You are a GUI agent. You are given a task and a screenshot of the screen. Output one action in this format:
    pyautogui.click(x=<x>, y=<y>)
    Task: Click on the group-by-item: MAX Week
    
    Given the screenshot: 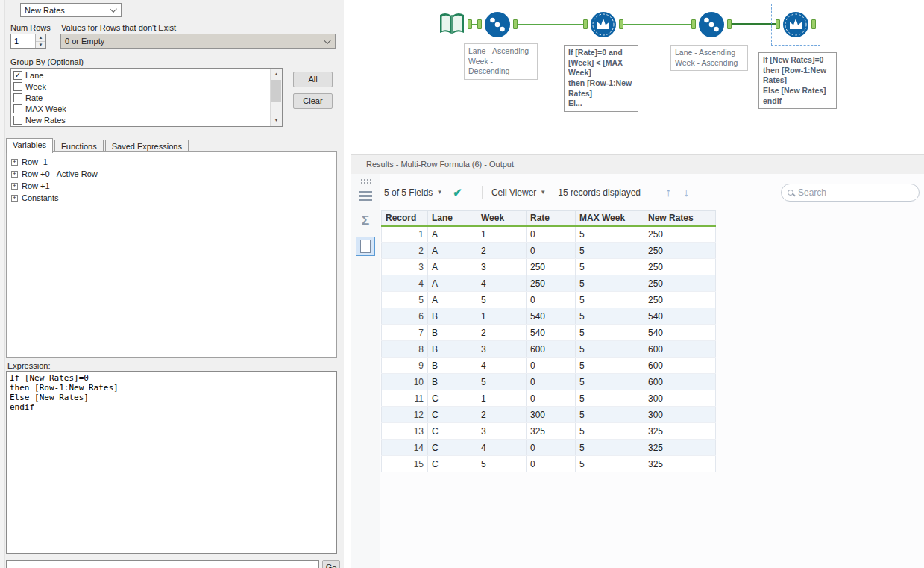 What is the action you would take?
    pyautogui.click(x=140, y=109)
    